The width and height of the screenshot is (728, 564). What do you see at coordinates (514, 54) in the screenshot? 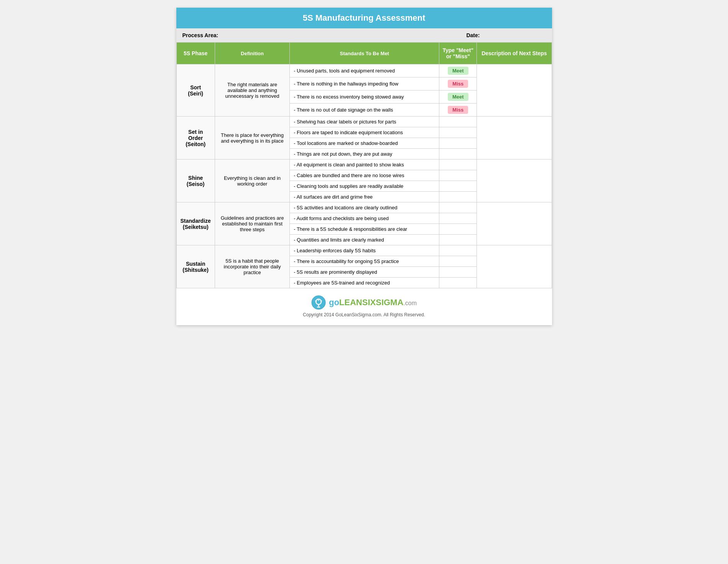
I see `header-next-steps: Description of Next Steps` at bounding box center [514, 54].